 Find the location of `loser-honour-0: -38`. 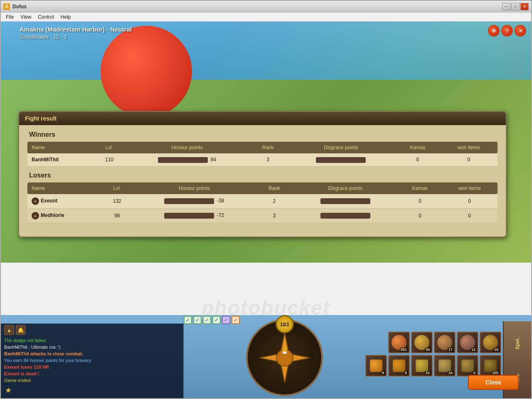

loser-honour-0: -38 is located at coordinates (194, 201).